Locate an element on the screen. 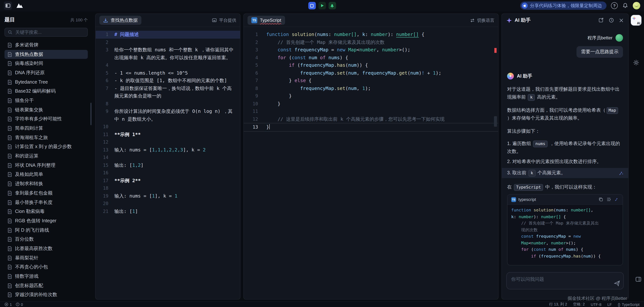 The width and height of the screenshot is (644, 307). language-mode: {} TypeScript is located at coordinates (628, 304).